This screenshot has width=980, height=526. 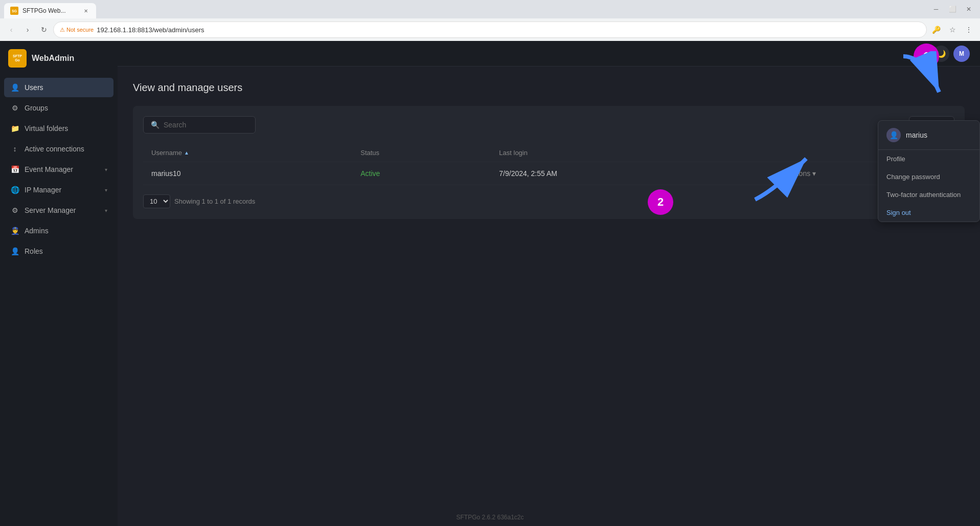 What do you see at coordinates (952, 30) in the screenshot?
I see `toolbar-right: 🔑 ☆ ⋮` at bounding box center [952, 30].